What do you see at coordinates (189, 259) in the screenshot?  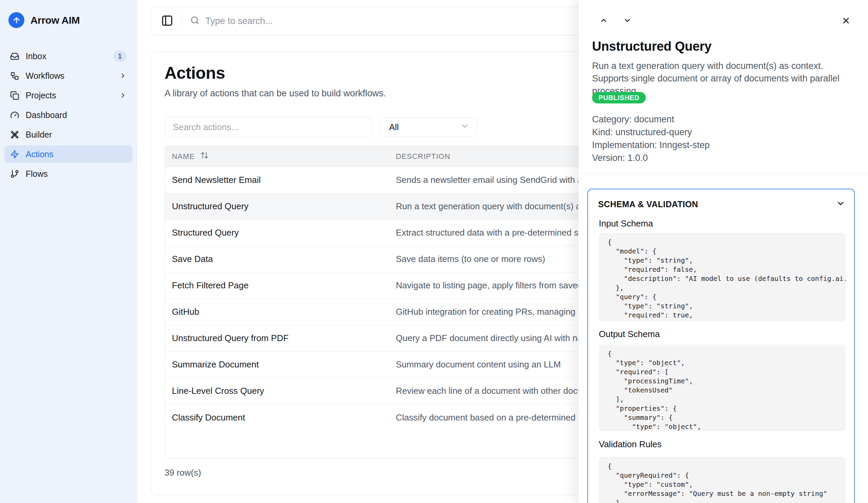 I see `action-name: Save Data` at bounding box center [189, 259].